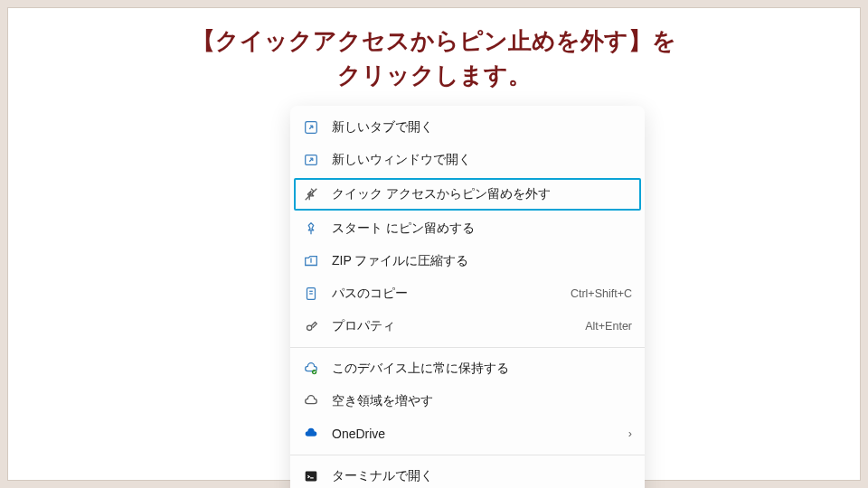 Image resolution: width=868 pixels, height=488 pixels. What do you see at coordinates (467, 127) in the screenshot?
I see `menu-item-new-tab: 新しいタブで開く` at bounding box center [467, 127].